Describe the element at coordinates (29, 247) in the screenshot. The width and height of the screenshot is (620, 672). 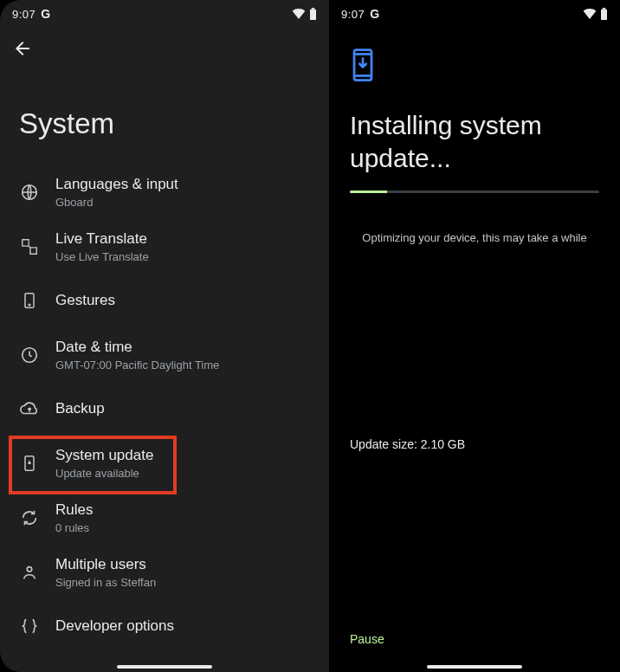
I see `translate-icon: 文` at that location.